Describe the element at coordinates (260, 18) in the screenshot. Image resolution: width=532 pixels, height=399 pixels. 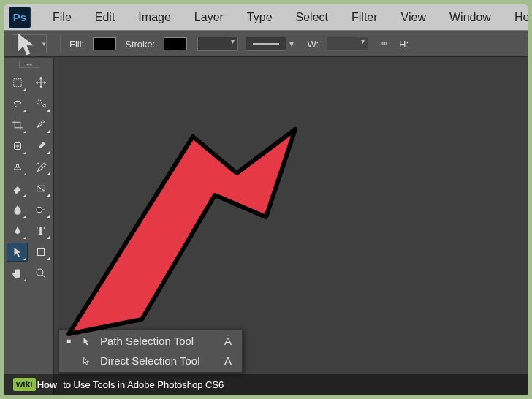
I see `menu-type: Type` at that location.